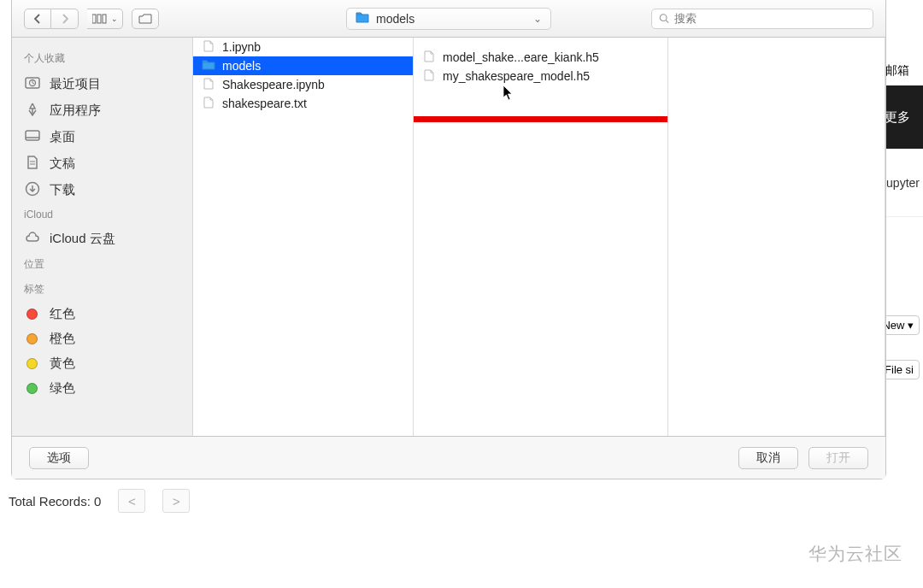 The width and height of the screenshot is (923, 588). I want to click on sidebar-section-header: iCloud, so click(103, 215).